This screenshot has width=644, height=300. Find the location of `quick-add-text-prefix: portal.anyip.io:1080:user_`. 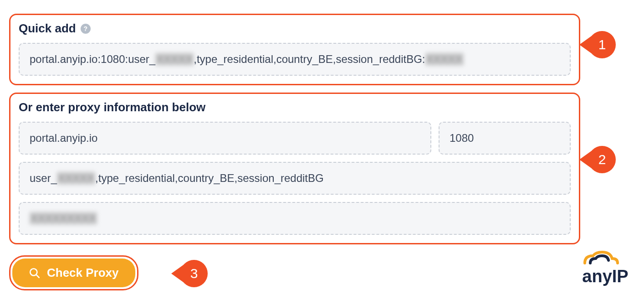

quick-add-text-prefix: portal.anyip.io:1080:user_ is located at coordinates (92, 59).